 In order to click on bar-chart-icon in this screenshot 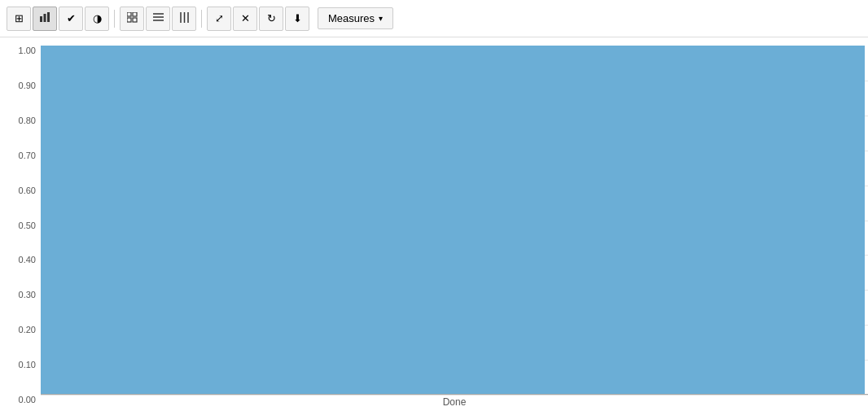, I will do `click(45, 18)`.